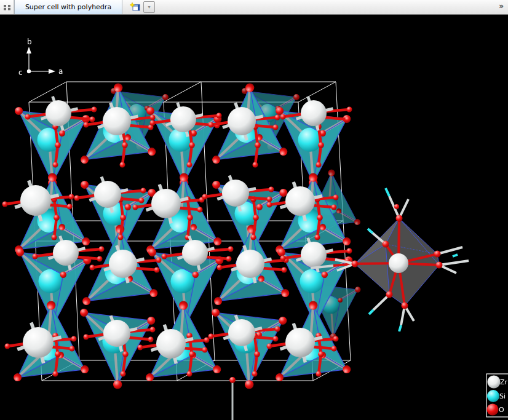  Describe the element at coordinates (149, 7) in the screenshot. I see `chevron-down-icon: ▾` at that location.